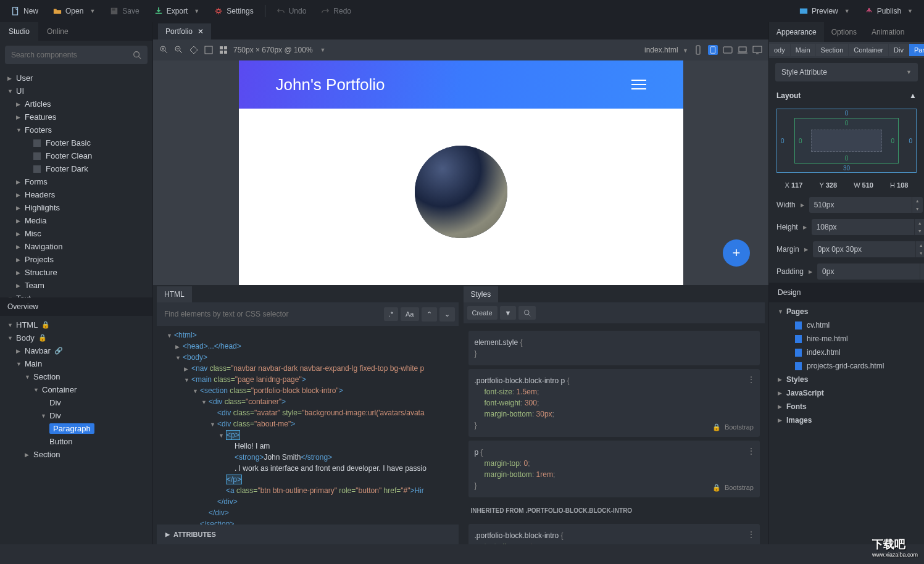 The image size is (924, 564). What do you see at coordinates (447, 315) in the screenshot?
I see `next-button: ⌄` at bounding box center [447, 315].